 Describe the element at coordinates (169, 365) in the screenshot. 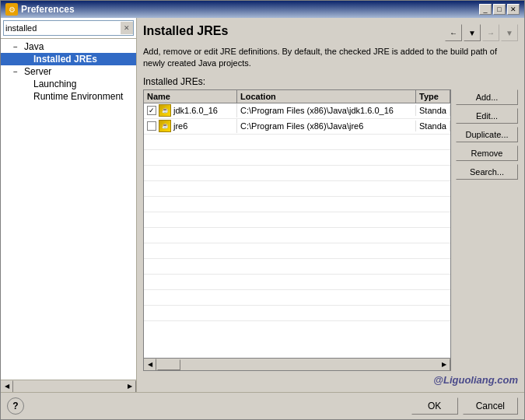

I see `table-scroll-thumb` at that location.